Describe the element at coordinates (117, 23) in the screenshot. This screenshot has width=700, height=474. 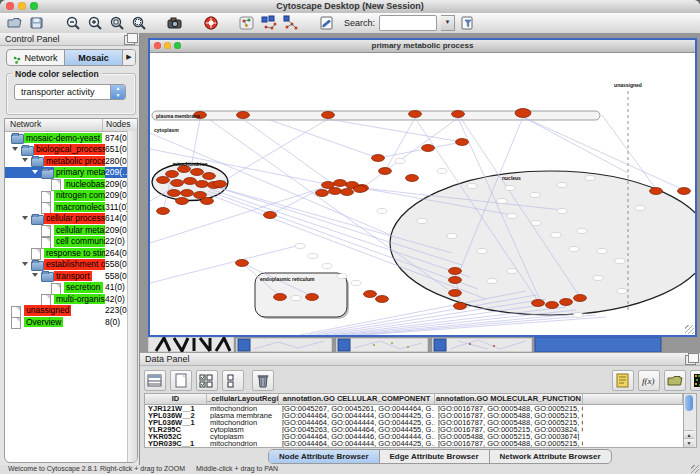
I see `zoom-fit-icon` at that location.